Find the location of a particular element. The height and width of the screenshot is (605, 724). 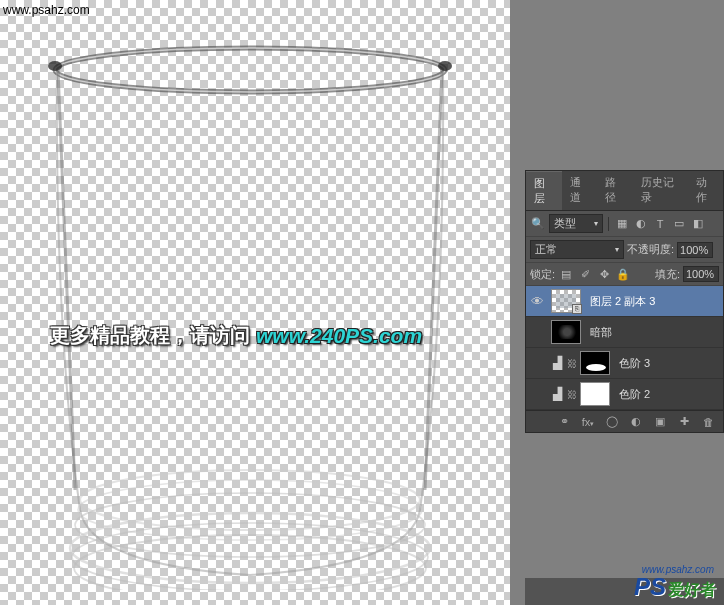

filter-type-label: 类型 is located at coordinates (565, 224).